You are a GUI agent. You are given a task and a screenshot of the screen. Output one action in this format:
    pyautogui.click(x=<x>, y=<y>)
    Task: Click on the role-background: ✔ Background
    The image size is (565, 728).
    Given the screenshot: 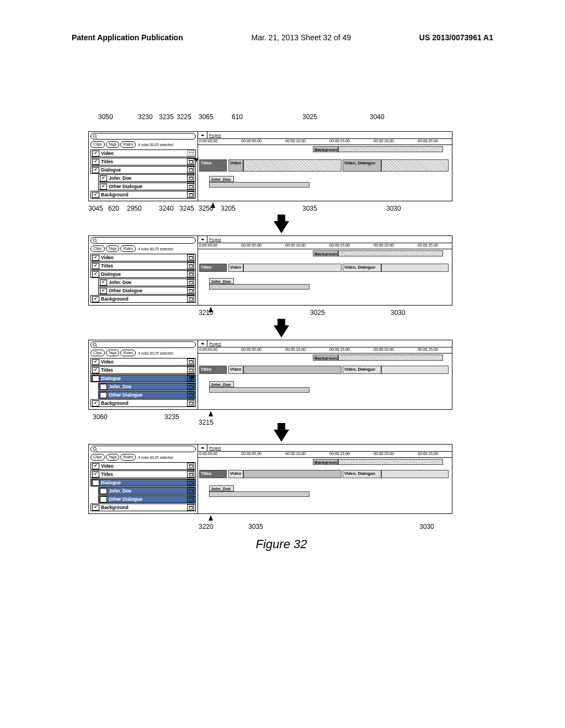 What is the action you would take?
    pyautogui.click(x=143, y=195)
    